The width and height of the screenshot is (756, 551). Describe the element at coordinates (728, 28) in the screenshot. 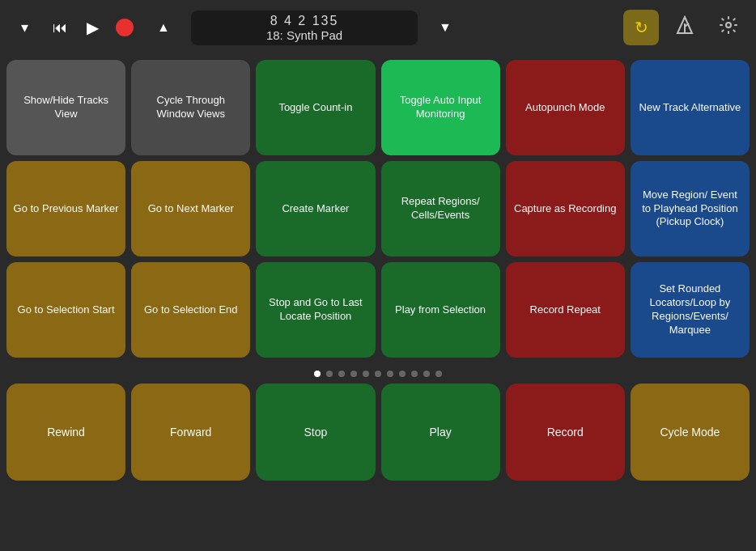

I see `settings-icon` at that location.